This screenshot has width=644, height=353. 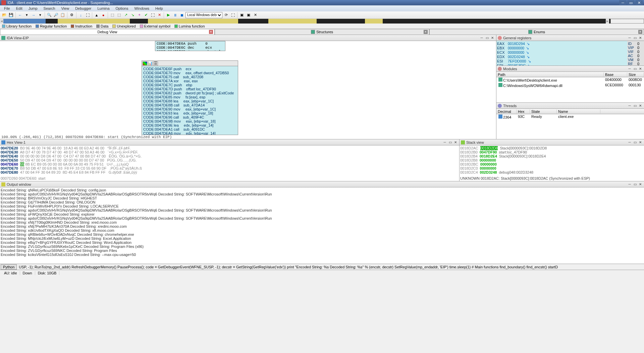 I want to click on hex-row: 0047DE60 55 8B EC B9 05 00 00 00 6A 00 6…, so click(x=229, y=164).